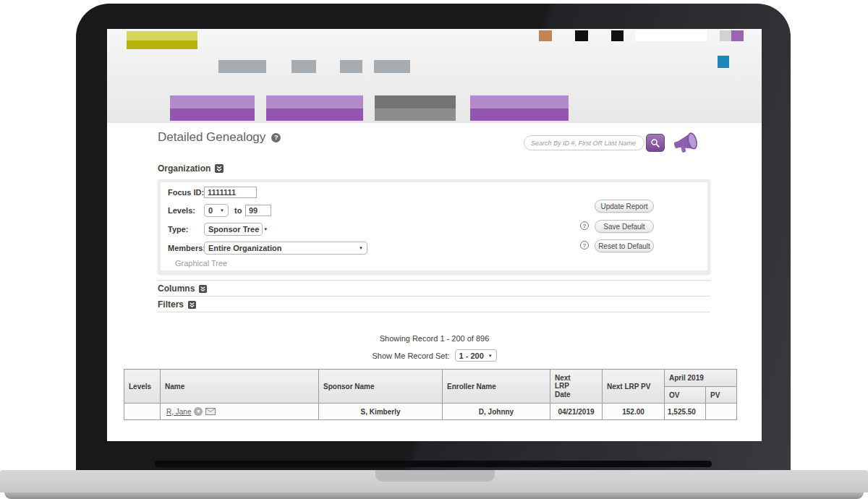  I want to click on levels-label: Levels:, so click(182, 210).